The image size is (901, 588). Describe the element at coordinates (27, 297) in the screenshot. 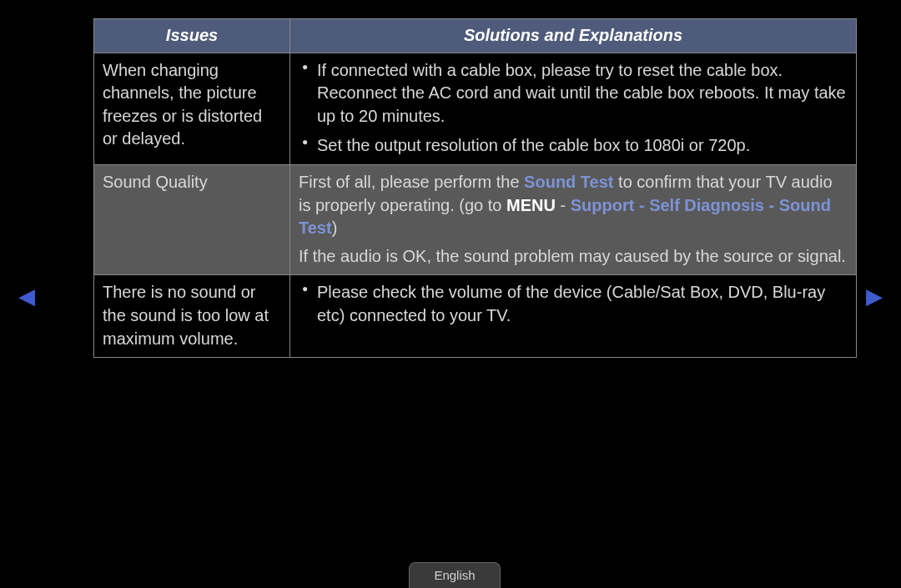

I see `previous-page-arrow: ◀` at that location.